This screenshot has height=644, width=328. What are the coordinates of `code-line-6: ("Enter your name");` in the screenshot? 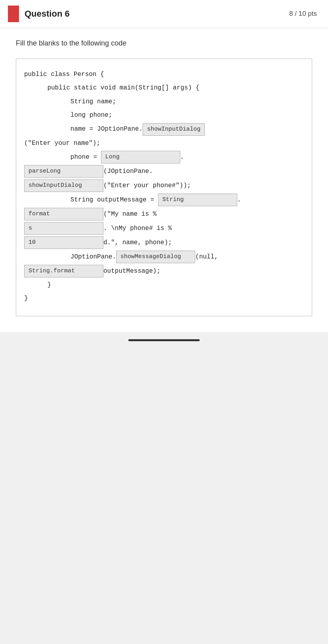 It's located at (164, 143).